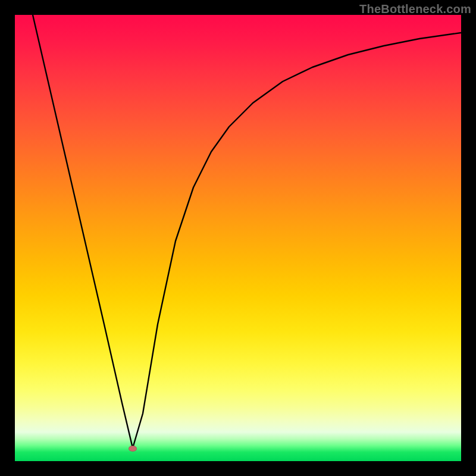 The height and width of the screenshot is (476, 476). I want to click on watermark-text: TheBottleneck.com, so click(415, 10).